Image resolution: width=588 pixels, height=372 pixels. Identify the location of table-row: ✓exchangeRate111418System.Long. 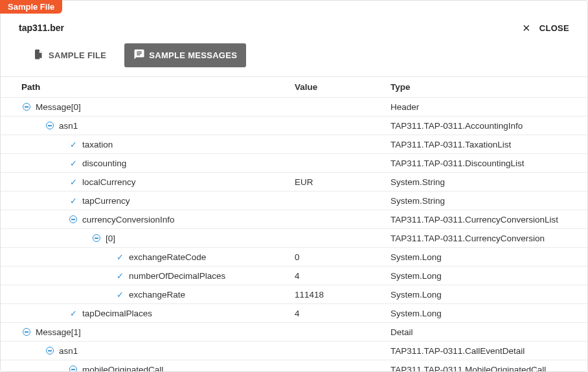
(294, 295).